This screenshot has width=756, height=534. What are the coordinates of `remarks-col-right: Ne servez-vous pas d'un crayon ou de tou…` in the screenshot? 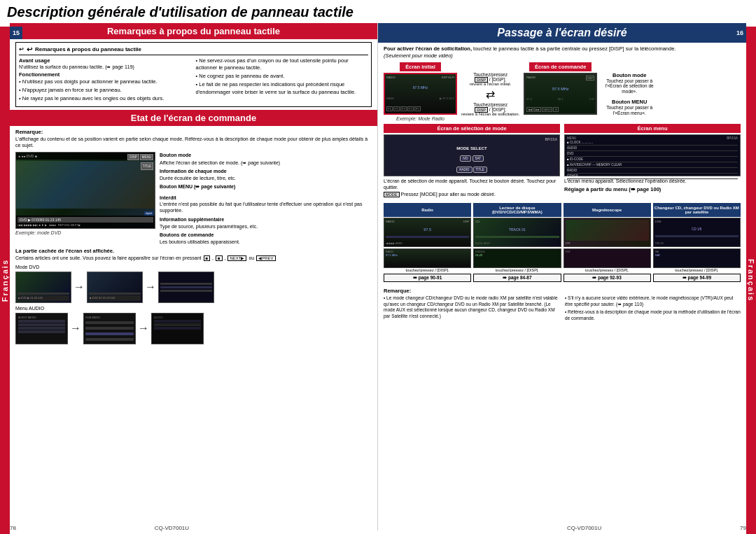 It's located at (283, 80).